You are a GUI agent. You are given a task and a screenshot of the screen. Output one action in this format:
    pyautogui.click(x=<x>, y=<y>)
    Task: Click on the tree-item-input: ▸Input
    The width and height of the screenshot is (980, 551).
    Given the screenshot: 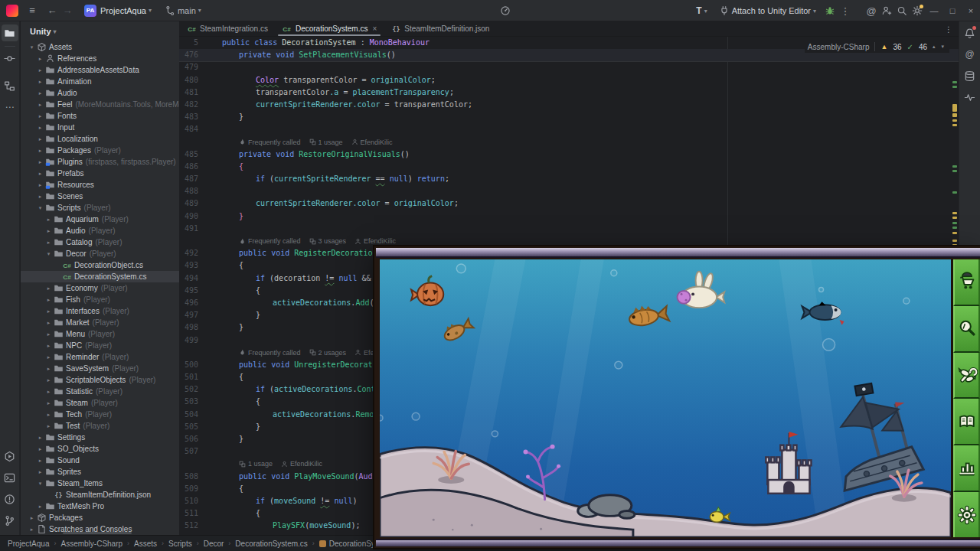 What is the action you would take?
    pyautogui.click(x=100, y=127)
    